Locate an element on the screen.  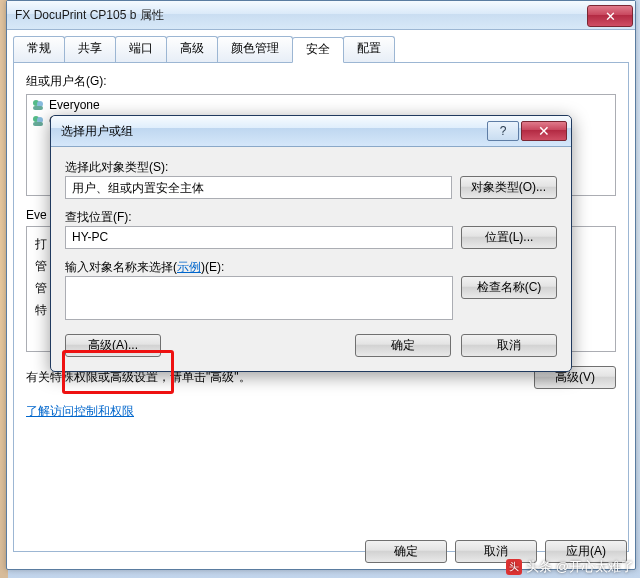
tab-security: 安全 is located at coordinates (318, 50).